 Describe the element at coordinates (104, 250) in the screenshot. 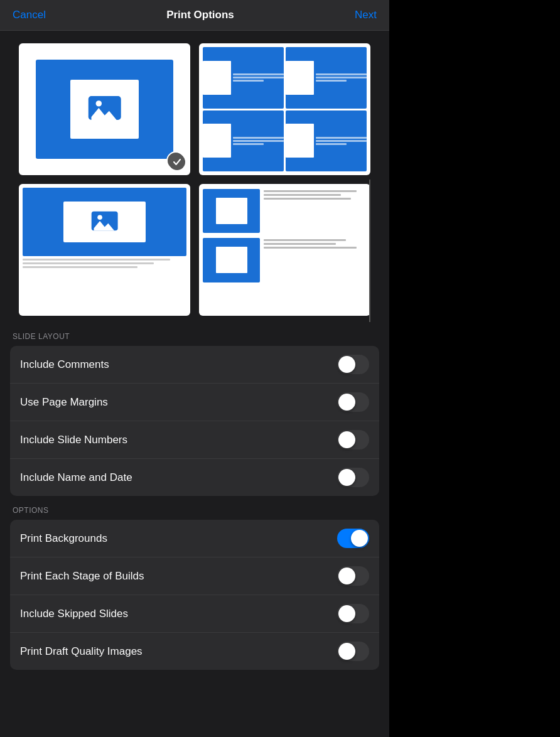

I see `layout-with-notes` at that location.